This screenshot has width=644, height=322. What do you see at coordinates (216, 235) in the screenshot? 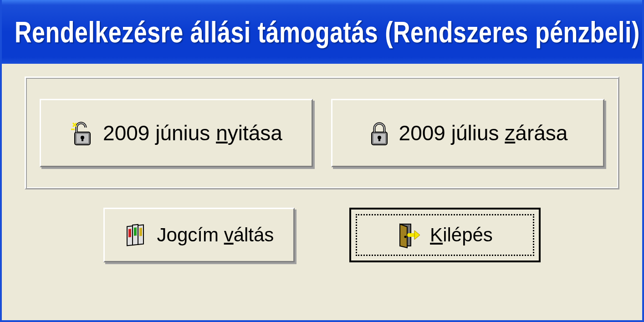
I see `switch-title-label: Jogcím váltás` at bounding box center [216, 235].